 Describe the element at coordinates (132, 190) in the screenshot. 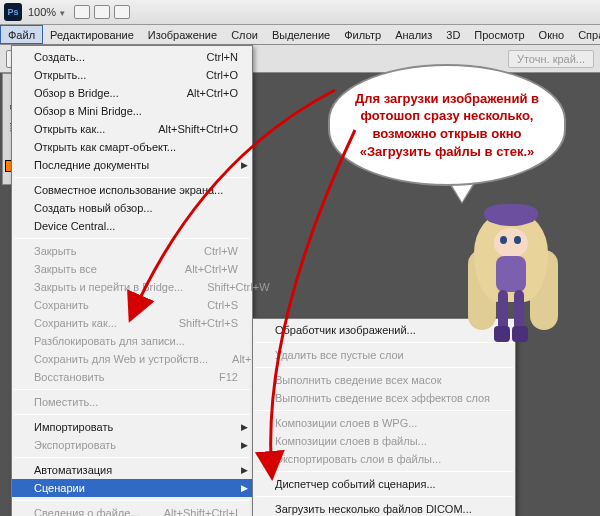

I see `file-menu-item: Совместное использование экрана...` at that location.